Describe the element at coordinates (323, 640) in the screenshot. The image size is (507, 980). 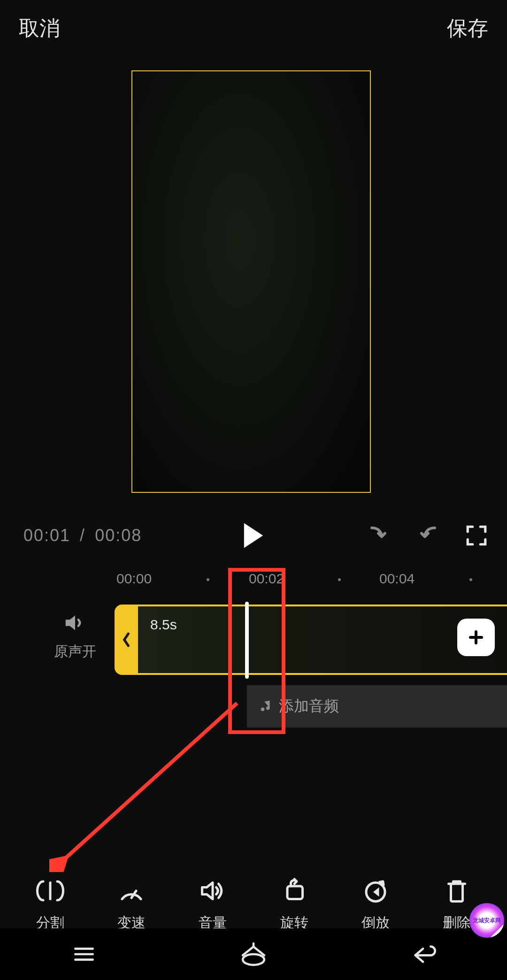
I see `clip-body: 8.5s` at that location.